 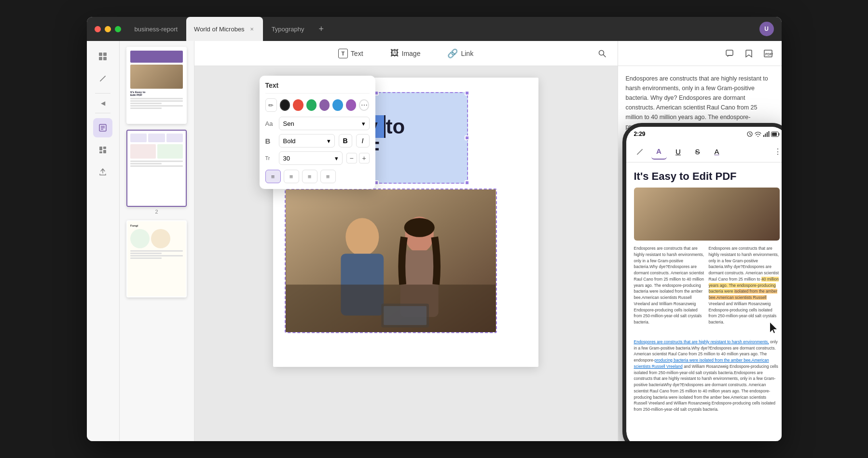 What do you see at coordinates (156, 85) in the screenshot?
I see `thumbnail-img-1: It's Easy toEdit PDF` at bounding box center [156, 85].